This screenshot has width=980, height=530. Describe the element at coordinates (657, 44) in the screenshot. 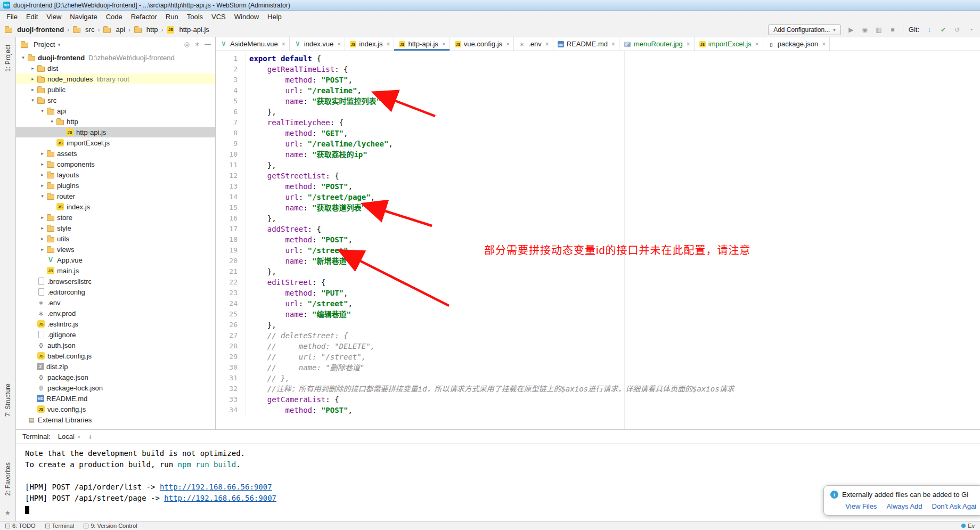

I see `tab-menuRouter.jpg: menuRouter.jpg×` at that location.